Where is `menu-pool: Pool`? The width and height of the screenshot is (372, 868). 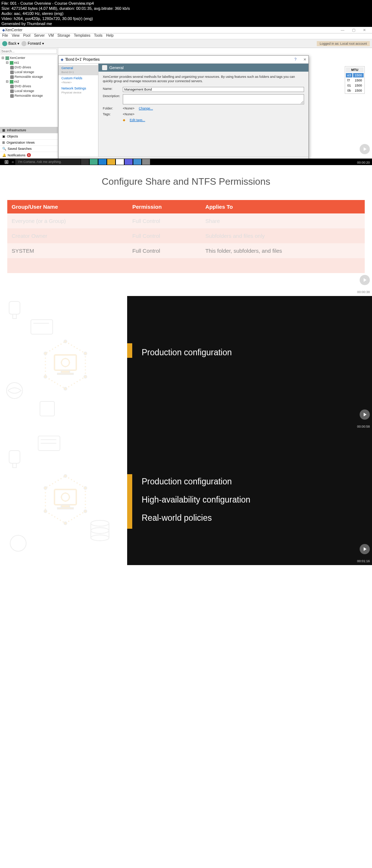 menu-pool: Pool is located at coordinates (27, 36).